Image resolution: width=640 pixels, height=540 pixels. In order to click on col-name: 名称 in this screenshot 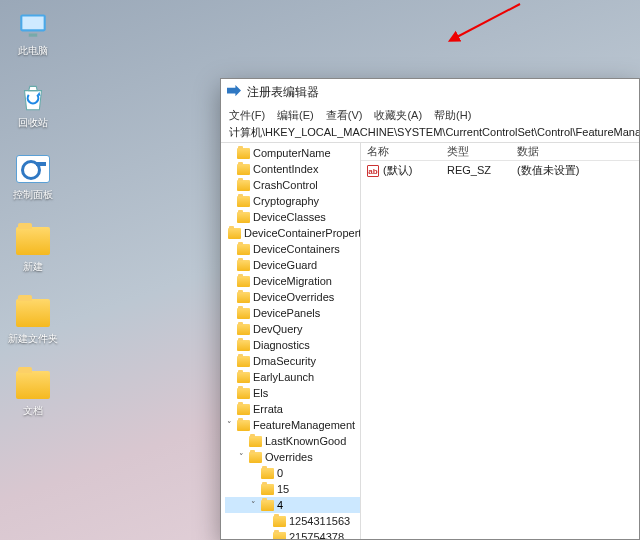, I will do `click(401, 152)`.